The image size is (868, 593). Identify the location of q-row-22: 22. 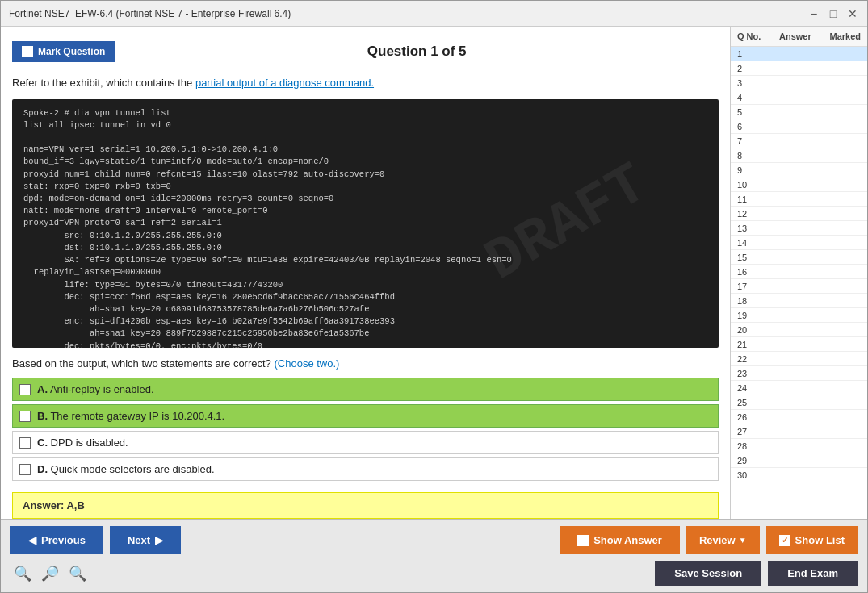
(799, 359).